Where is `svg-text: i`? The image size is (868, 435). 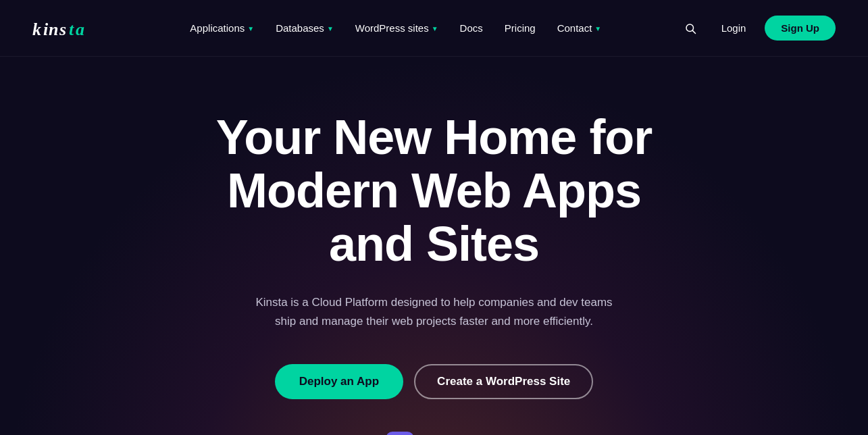
svg-text: i is located at coordinates (46, 30).